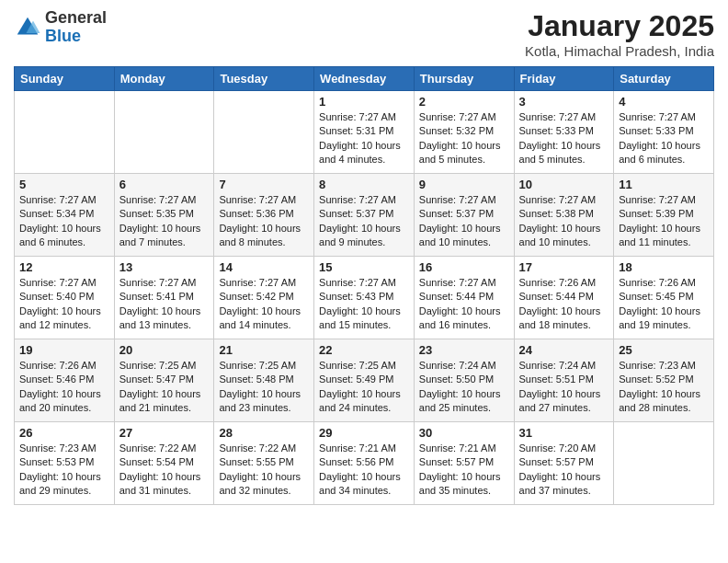 The height and width of the screenshot is (563, 728). What do you see at coordinates (264, 304) in the screenshot?
I see `cell-content: Sunrise: 7:27 AMSunset: 5:42 PMDaylight:…` at bounding box center [264, 304].